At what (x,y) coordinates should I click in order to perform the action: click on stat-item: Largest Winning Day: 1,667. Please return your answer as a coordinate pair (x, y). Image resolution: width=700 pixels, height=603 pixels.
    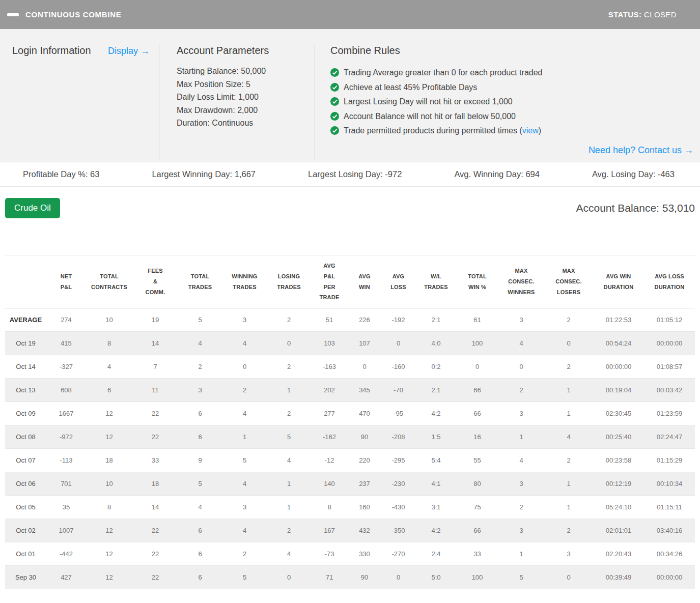
    Looking at the image, I should click on (204, 174).